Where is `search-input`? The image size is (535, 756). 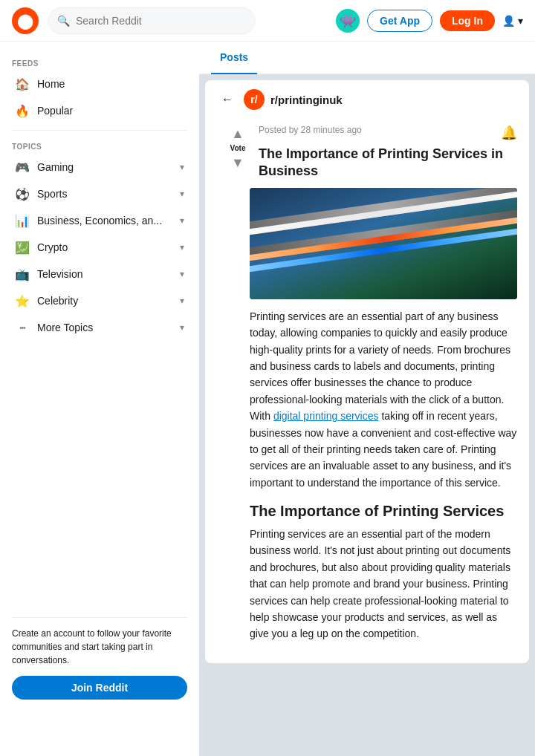
search-input is located at coordinates (160, 21).